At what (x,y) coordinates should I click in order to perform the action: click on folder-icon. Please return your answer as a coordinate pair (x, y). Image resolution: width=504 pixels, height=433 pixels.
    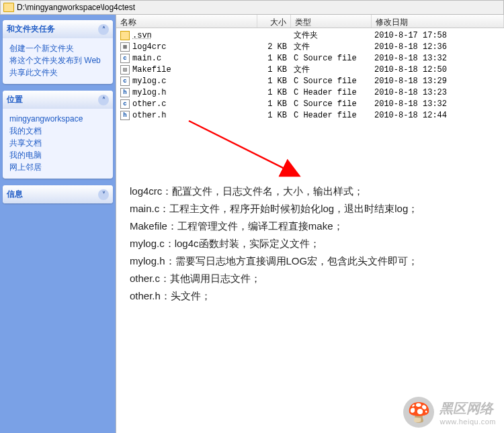
    Looking at the image, I should click on (9, 7).